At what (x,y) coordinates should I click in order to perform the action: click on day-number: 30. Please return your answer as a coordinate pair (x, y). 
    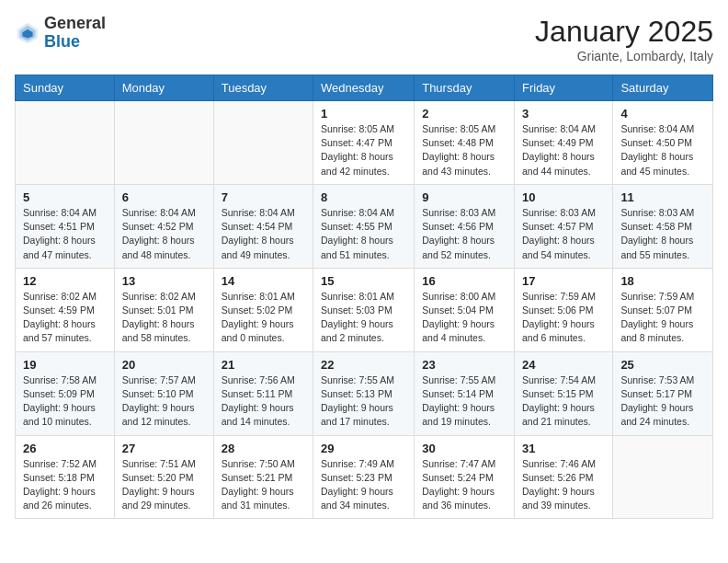
    Looking at the image, I should click on (464, 449).